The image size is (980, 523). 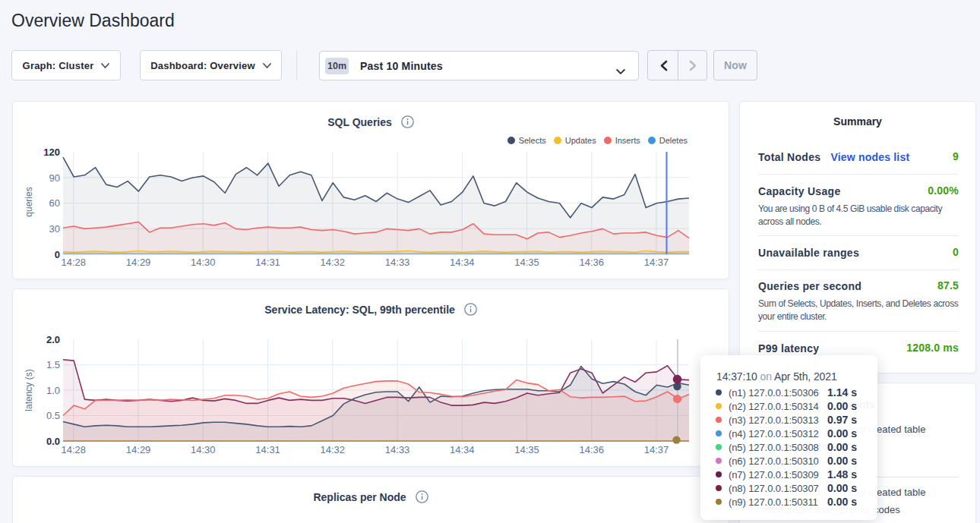 What do you see at coordinates (55, 178) in the screenshot?
I see `svg-text: 90` at bounding box center [55, 178].